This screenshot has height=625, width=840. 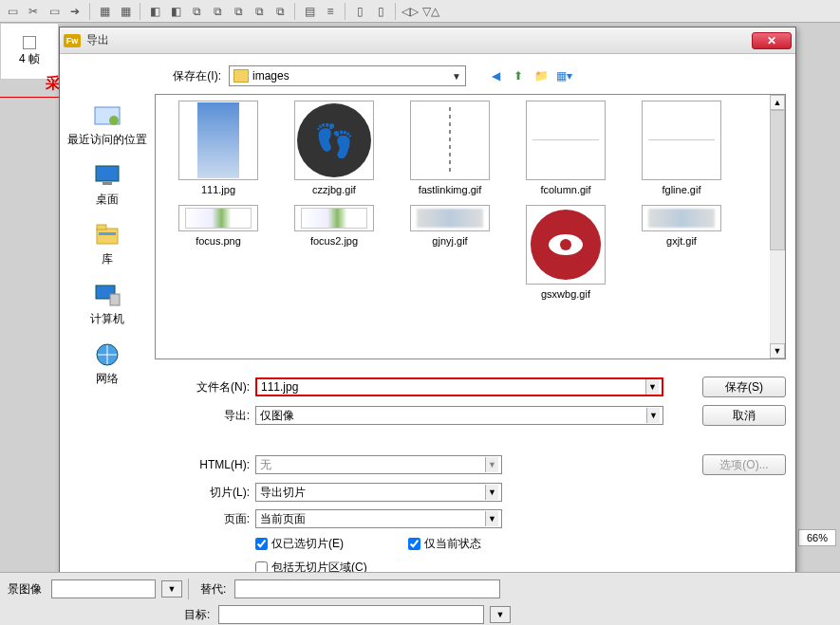 I want to click on tb-props-icon: ▤, so click(x=309, y=11).